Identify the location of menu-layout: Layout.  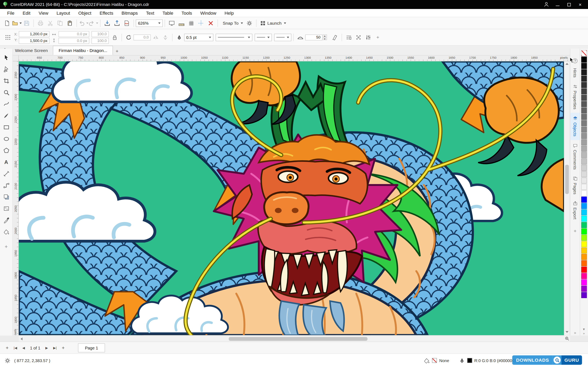
(63, 13).